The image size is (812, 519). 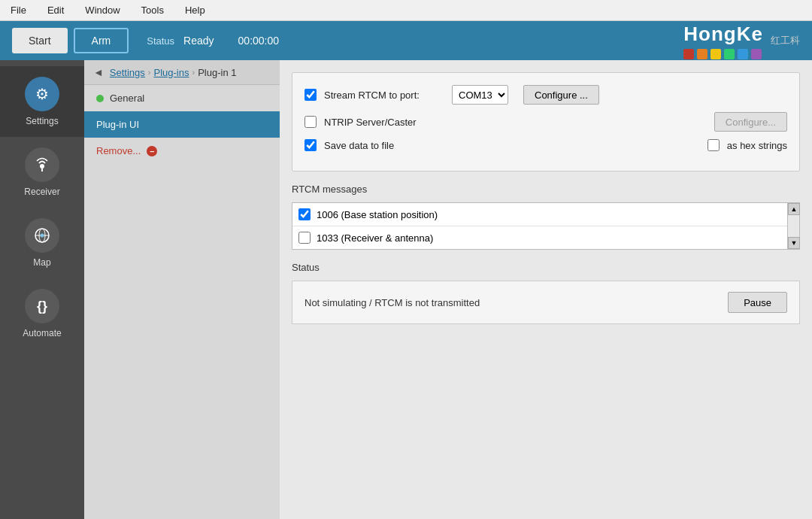 I want to click on sidebar-item-map: Map, so click(x=42, y=243).